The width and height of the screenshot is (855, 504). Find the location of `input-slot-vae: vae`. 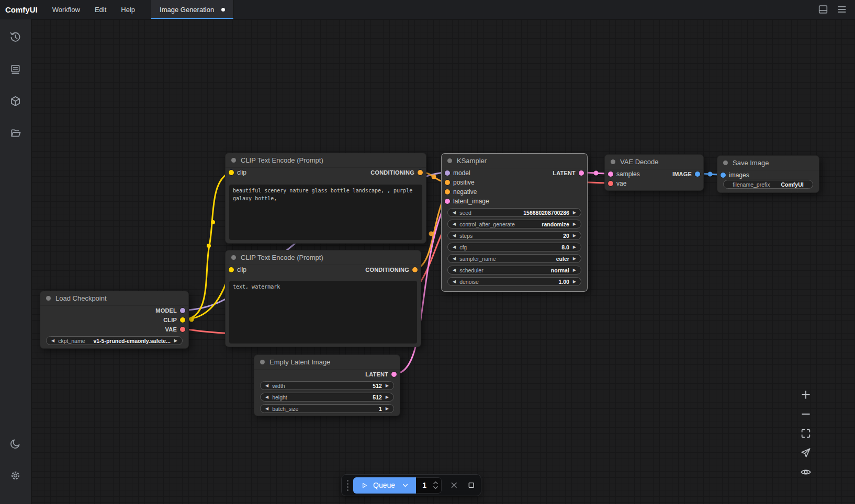

input-slot-vae: vae is located at coordinates (654, 184).